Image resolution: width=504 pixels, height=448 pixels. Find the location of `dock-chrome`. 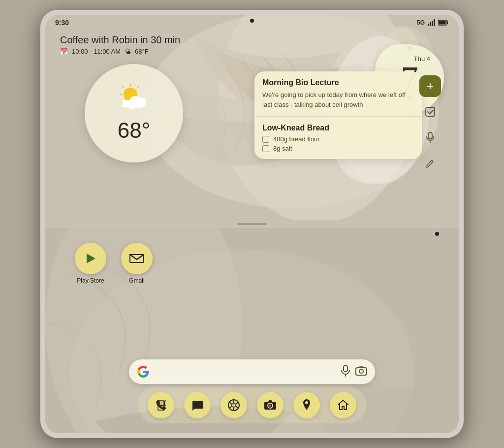

dock-chrome is located at coordinates (234, 405).